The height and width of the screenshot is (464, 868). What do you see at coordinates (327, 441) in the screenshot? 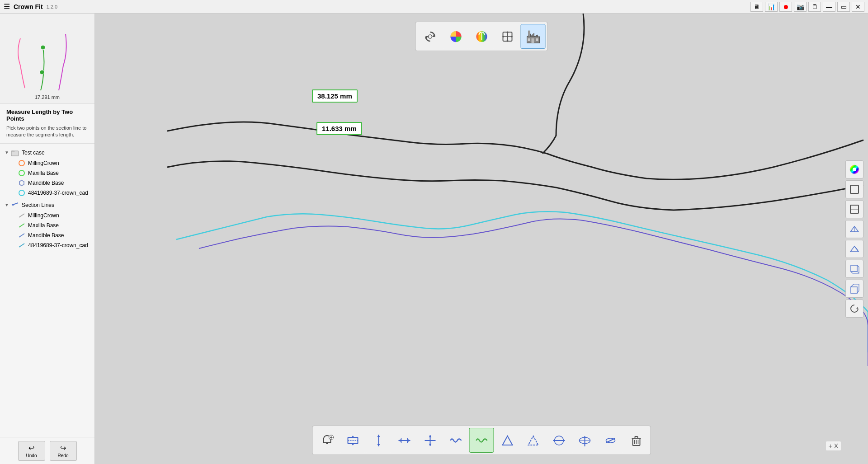
I see `bell-add-icon` at bounding box center [327, 441].